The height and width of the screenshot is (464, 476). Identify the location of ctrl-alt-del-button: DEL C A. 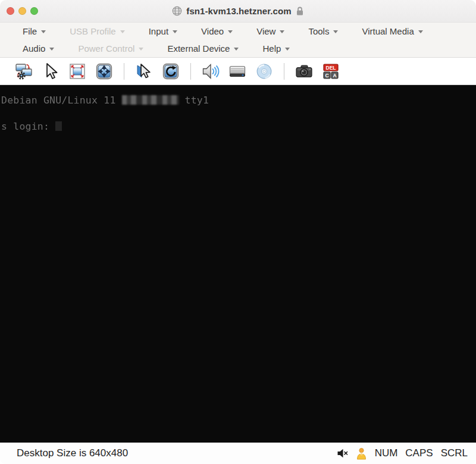
(331, 71).